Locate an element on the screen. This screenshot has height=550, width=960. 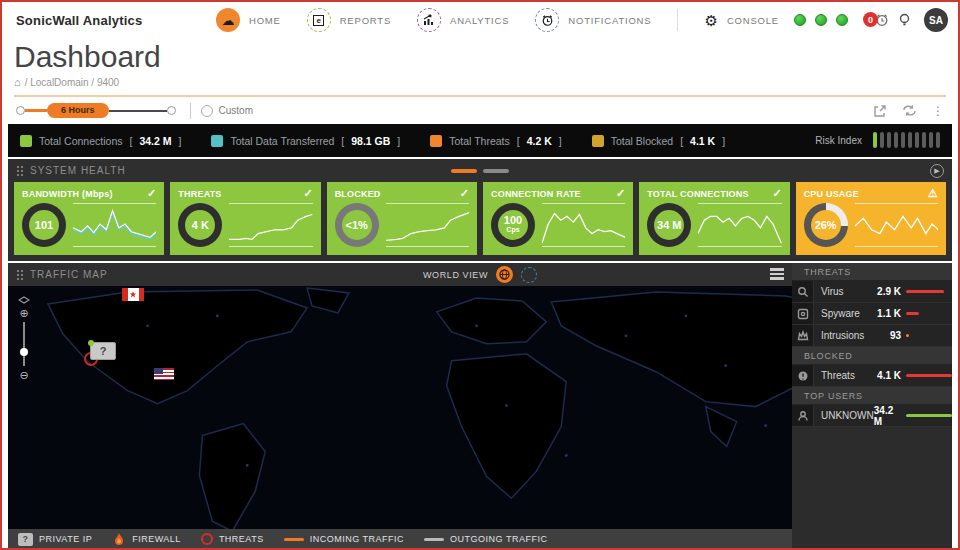
system-health-header: SYSTEM HEALTH ▶ is located at coordinates (480, 170).